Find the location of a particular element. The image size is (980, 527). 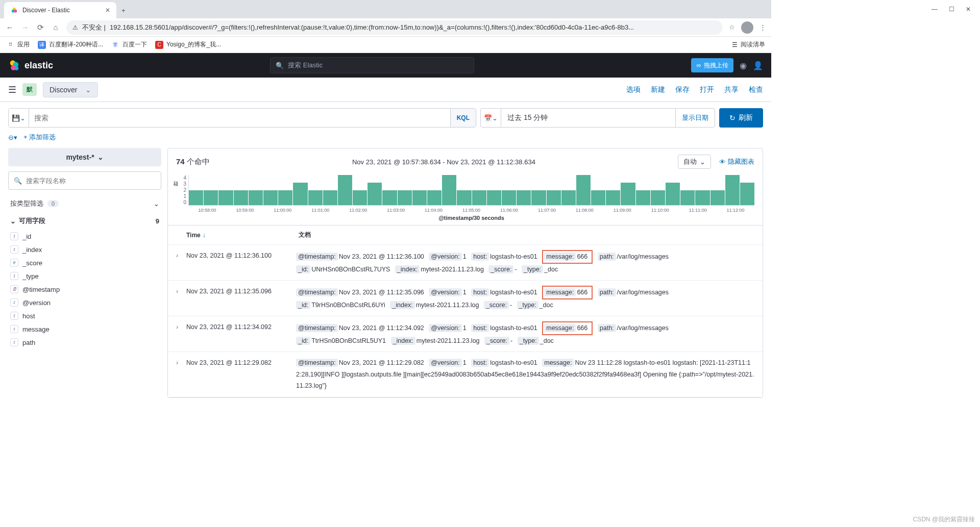

table-row: ›Nov 23, 2021 @ 11:12:35.096@timestamp:N… is located at coordinates (465, 298).